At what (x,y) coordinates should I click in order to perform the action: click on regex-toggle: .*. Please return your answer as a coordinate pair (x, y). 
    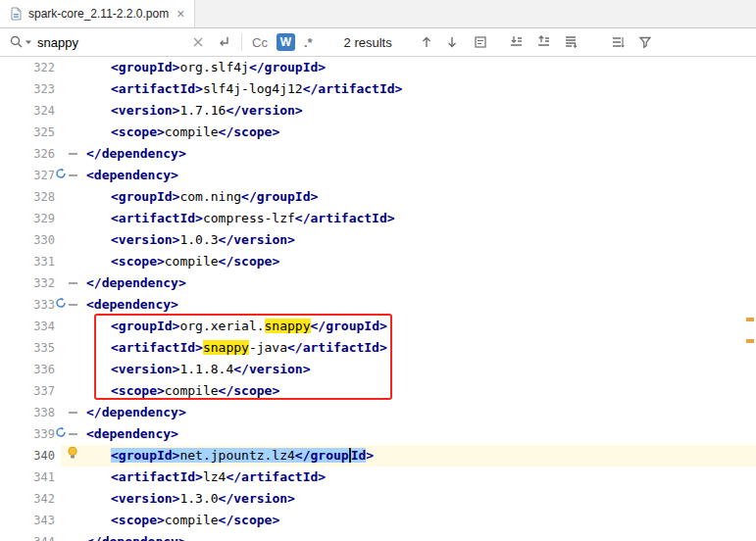
    Looking at the image, I should click on (308, 43).